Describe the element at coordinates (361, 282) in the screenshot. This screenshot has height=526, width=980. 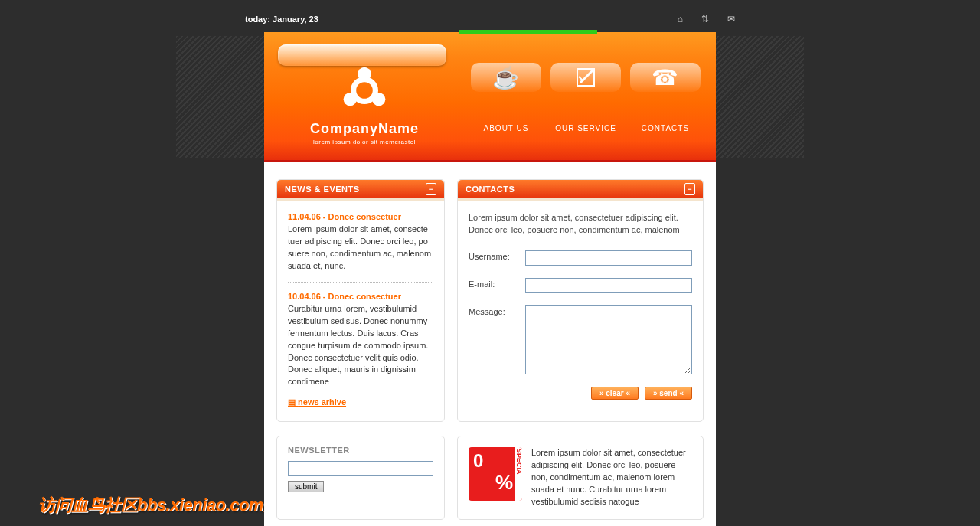
I see `divider` at that location.